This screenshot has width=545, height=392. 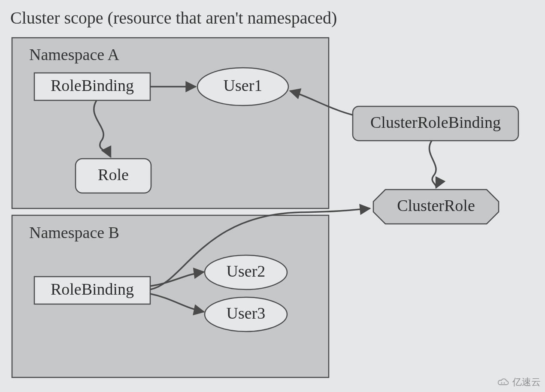 What do you see at coordinates (519, 382) in the screenshot?
I see `watermark: 亿速云` at bounding box center [519, 382].